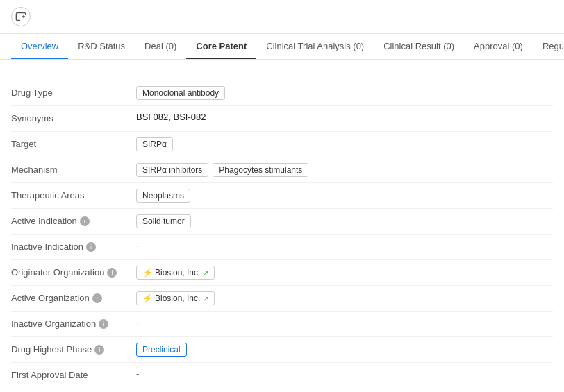 This screenshot has width=564, height=392. Describe the element at coordinates (74, 246) in the screenshot. I see `field-label-inactive-indication: Inactive Indicationi` at that location.